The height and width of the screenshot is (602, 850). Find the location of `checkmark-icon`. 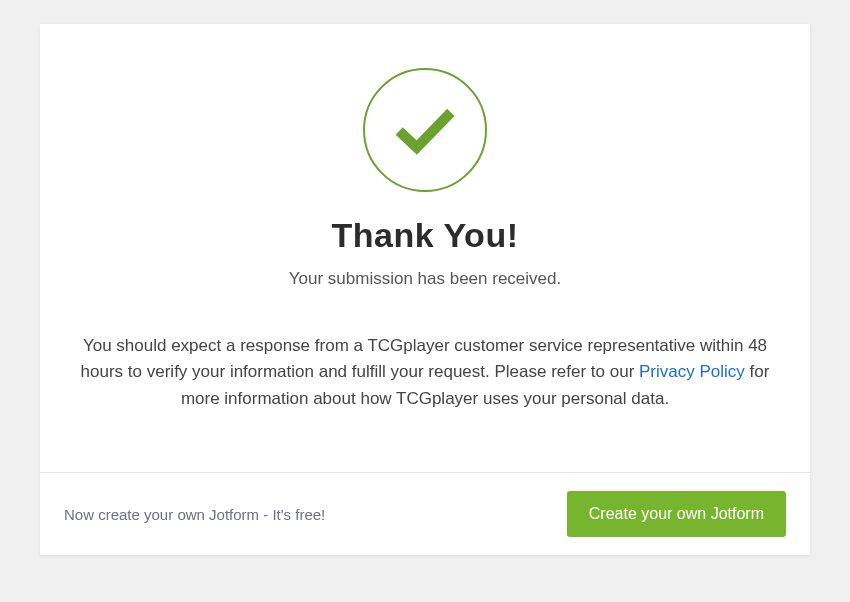

checkmark-icon is located at coordinates (425, 130).